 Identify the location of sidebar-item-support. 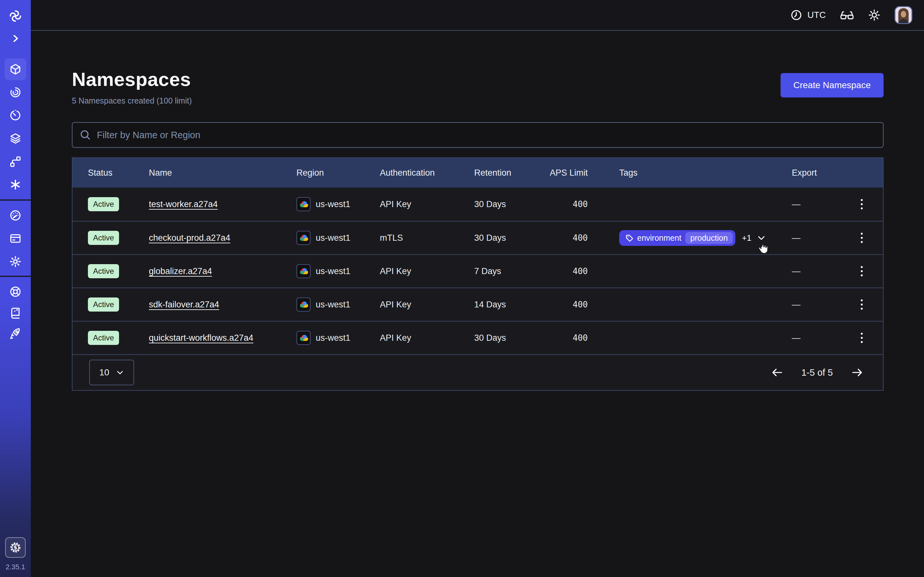
(15, 292).